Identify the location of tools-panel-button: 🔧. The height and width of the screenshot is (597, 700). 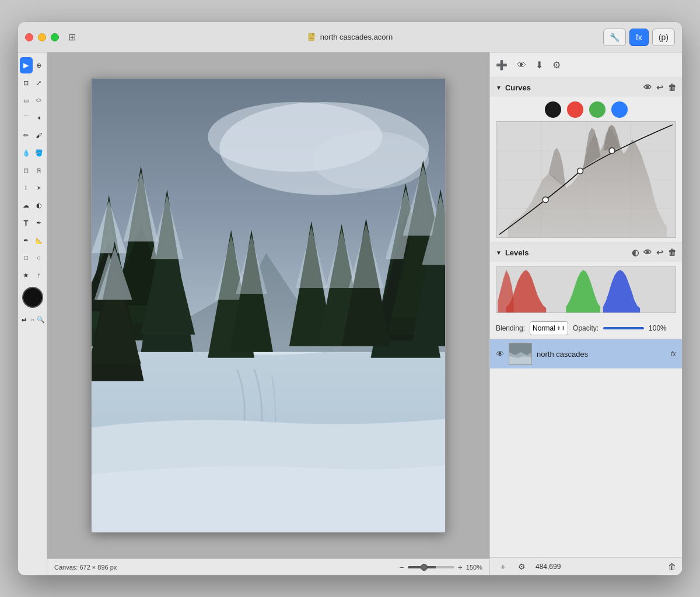
(615, 37).